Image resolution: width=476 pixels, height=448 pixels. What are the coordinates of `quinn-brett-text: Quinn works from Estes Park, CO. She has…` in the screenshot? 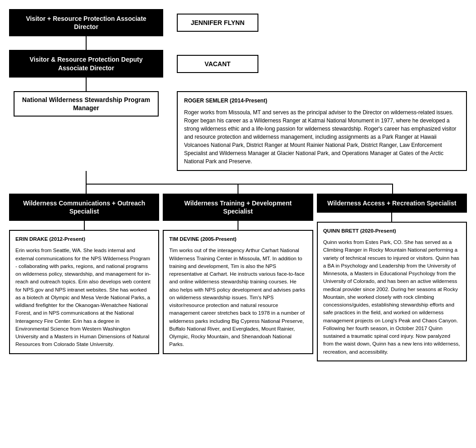 It's located at (392, 297).